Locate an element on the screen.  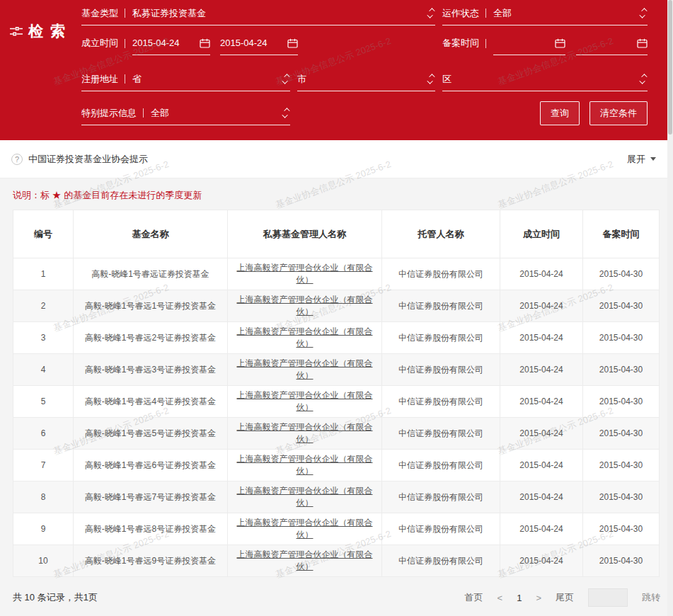
city-value: 市 is located at coordinates (301, 79).